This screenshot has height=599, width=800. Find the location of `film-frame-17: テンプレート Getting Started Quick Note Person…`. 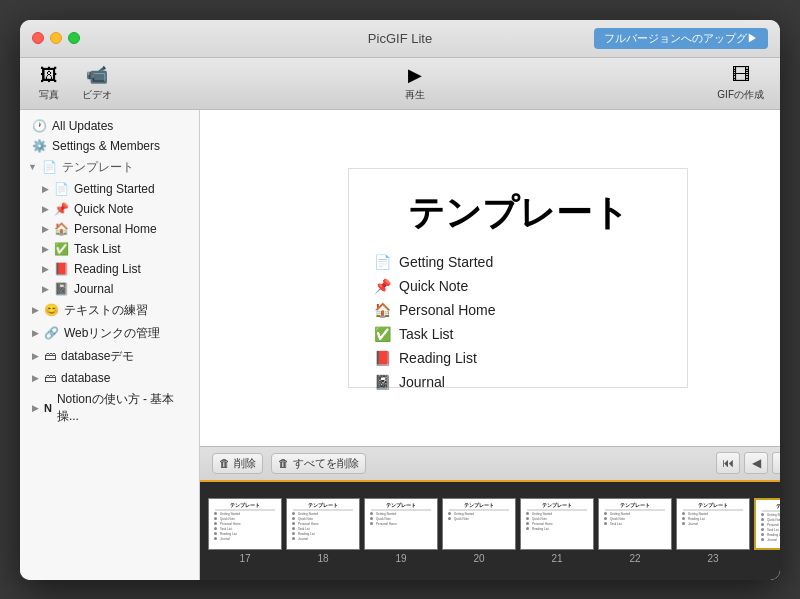

film-frame-17: テンプレート Getting Started Quick Note Person… is located at coordinates (245, 531).